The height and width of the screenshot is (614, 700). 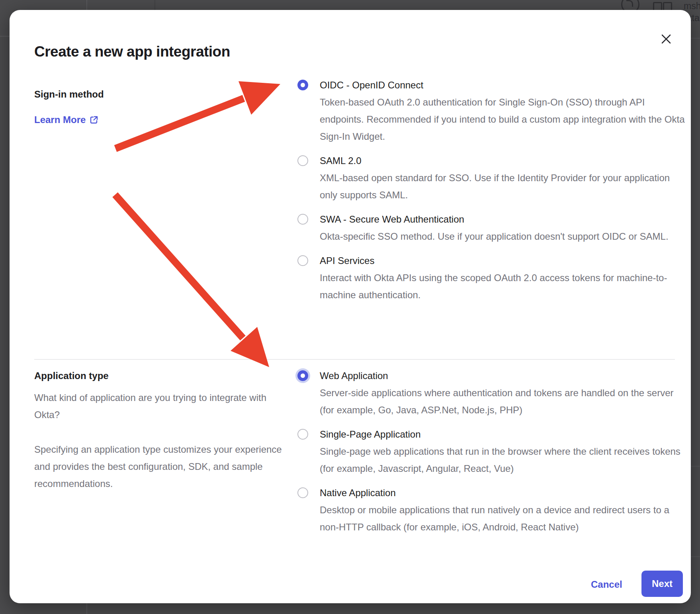 I want to click on radio-option-label: OIDC - OpenID Connect, so click(x=503, y=85).